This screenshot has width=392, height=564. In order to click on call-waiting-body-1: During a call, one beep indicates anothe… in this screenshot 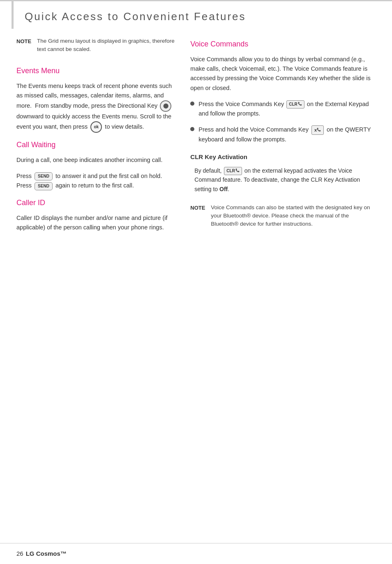, I will do `click(97, 160)`.